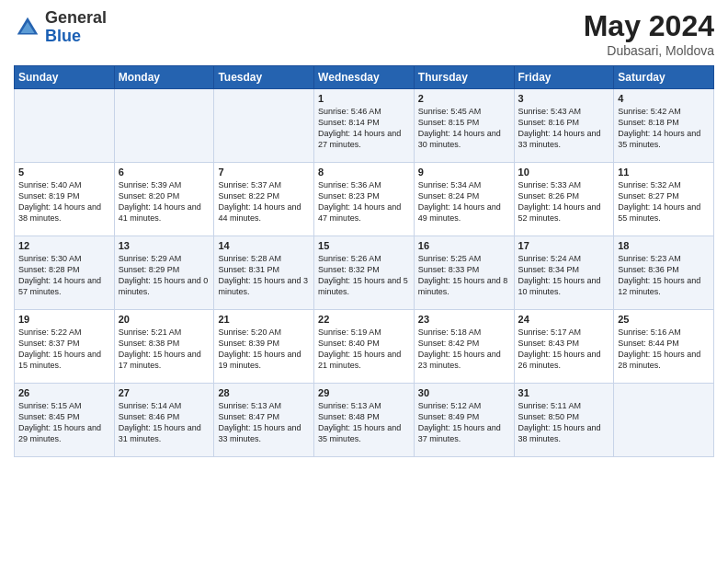 This screenshot has width=728, height=563. Describe the element at coordinates (664, 129) in the screenshot. I see `cell-info: Sunrise: 5:42 AM Sunset: 8:18 PM Dayligh…` at that location.